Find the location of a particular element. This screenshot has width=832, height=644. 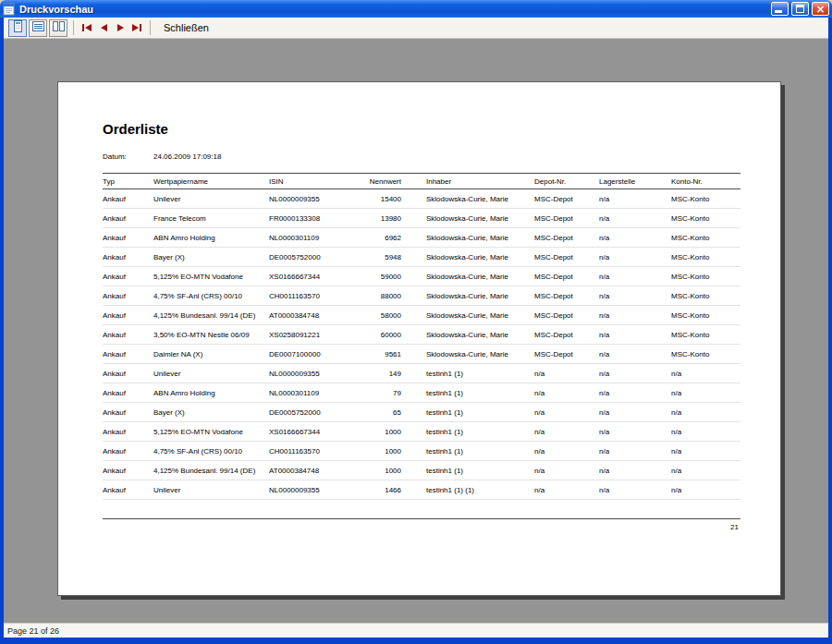

window-title: Druckvorschau is located at coordinates (394, 9).